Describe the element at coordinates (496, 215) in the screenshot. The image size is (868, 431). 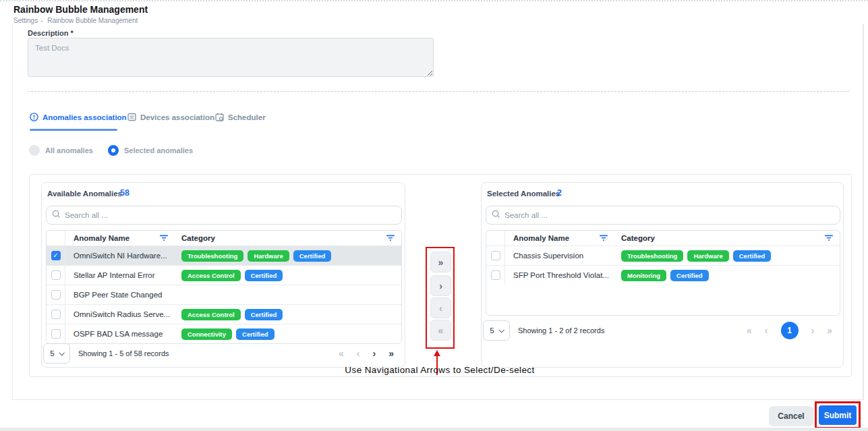
I see `search-icon` at that location.